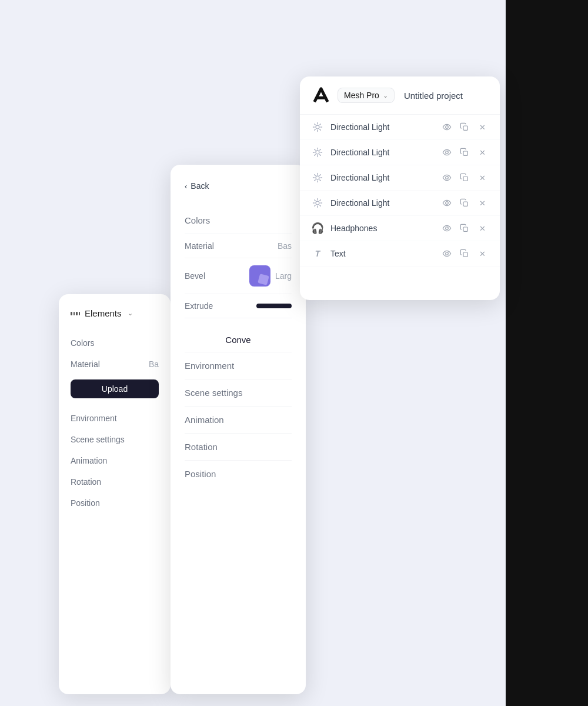 The image size is (588, 706). What do you see at coordinates (75, 314) in the screenshot?
I see `grid-icon` at bounding box center [75, 314].